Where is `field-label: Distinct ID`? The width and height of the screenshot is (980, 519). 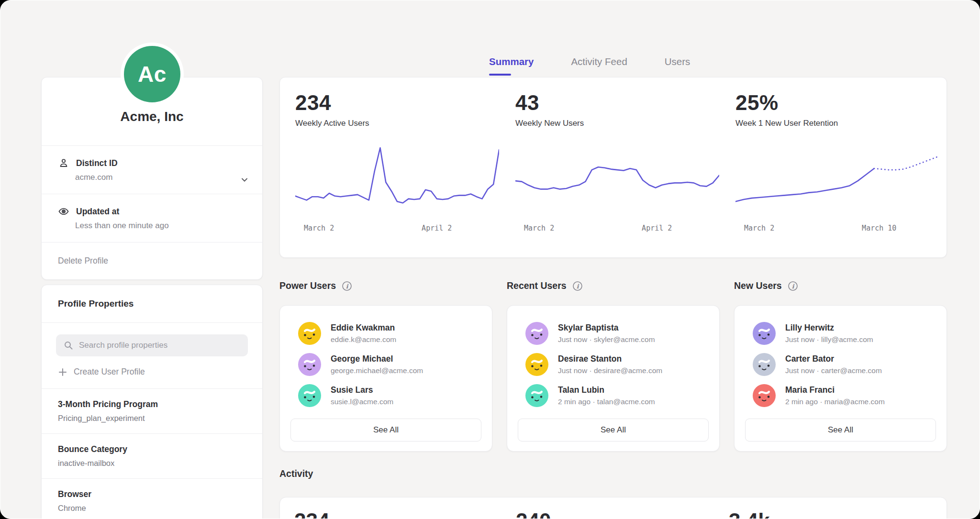
field-label: Distinct ID is located at coordinates (97, 164).